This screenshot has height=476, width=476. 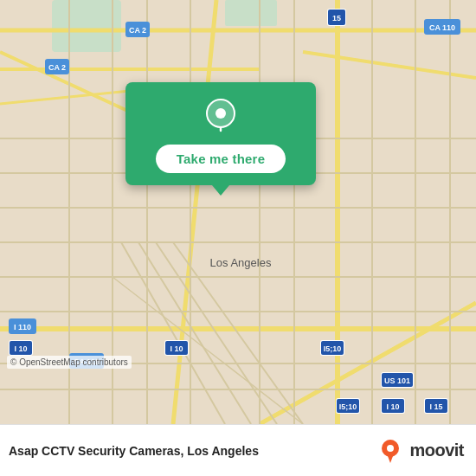 I want to click on svg-text: CA 110, so click(x=442, y=28).